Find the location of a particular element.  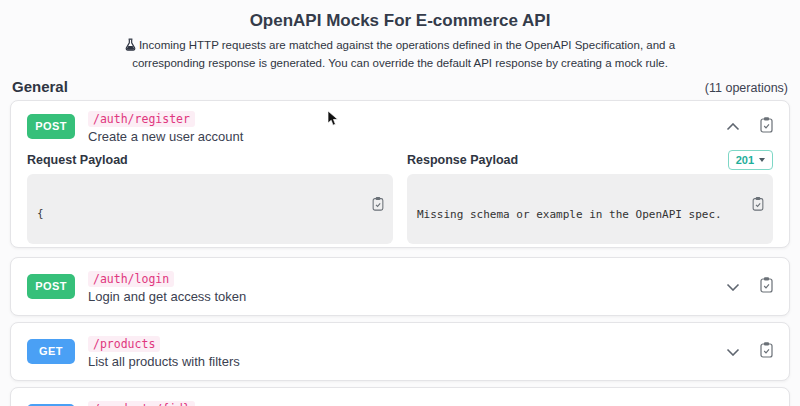

method-badge: GET is located at coordinates (51, 352).